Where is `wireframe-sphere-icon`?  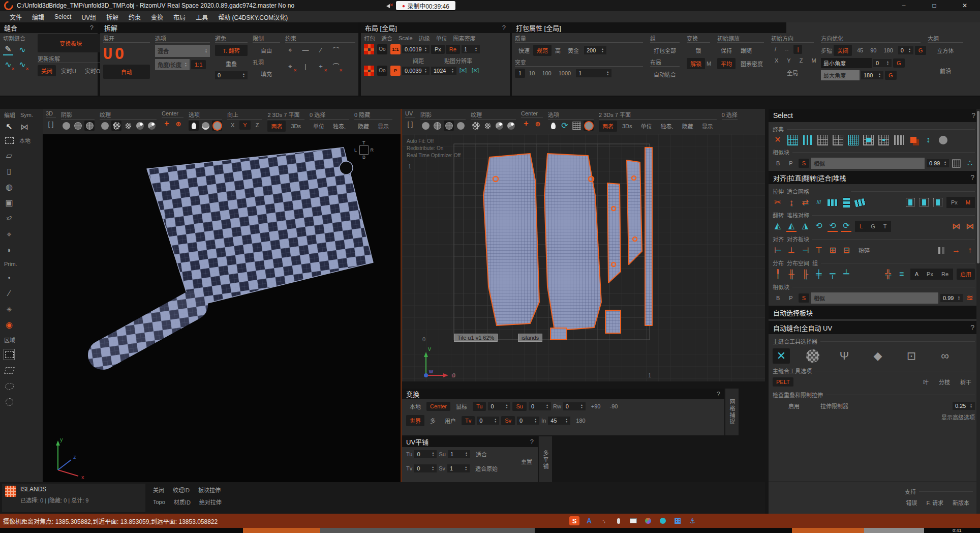 wireframe-sphere-icon is located at coordinates (78, 126).